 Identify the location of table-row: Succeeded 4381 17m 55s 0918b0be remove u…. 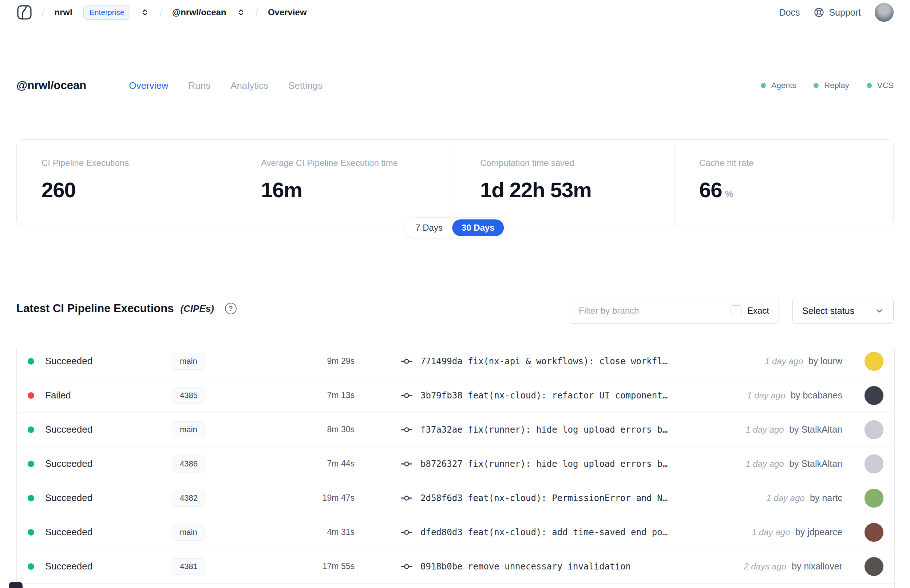
(456, 567).